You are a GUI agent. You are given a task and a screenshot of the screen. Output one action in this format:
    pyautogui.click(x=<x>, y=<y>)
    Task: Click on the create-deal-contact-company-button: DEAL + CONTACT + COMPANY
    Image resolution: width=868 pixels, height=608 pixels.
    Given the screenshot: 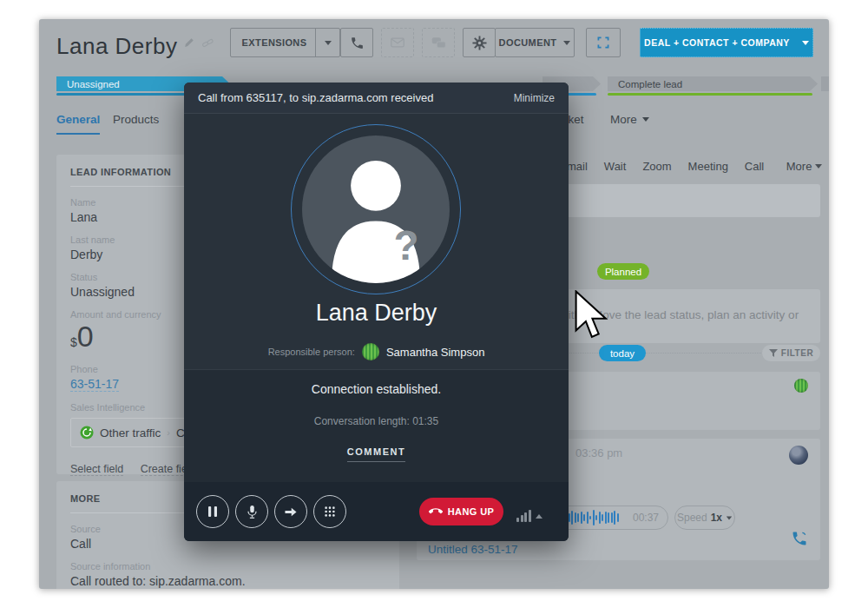 What is the action you would take?
    pyautogui.click(x=727, y=43)
    